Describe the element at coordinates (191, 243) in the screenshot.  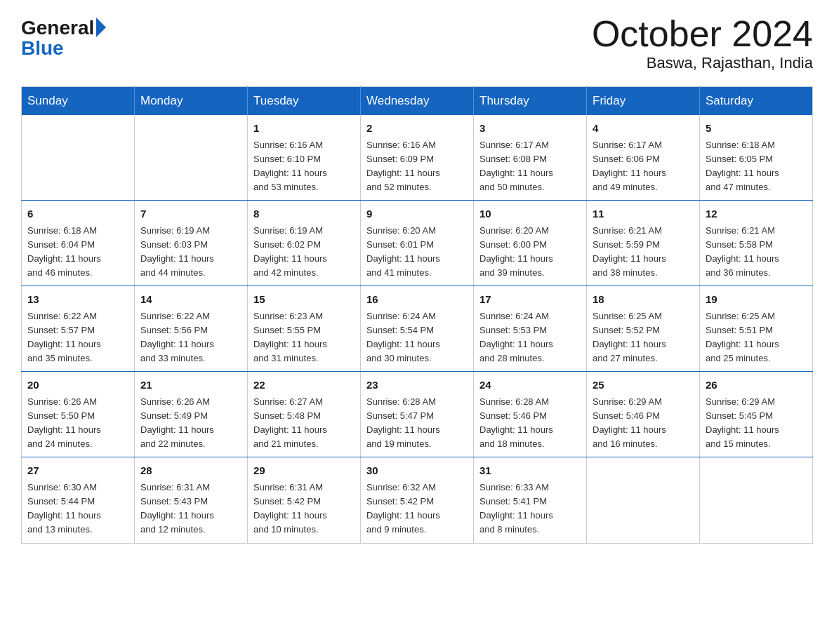
I see `calendar-cell: 7Sunrise: 6:19 AM Sunset: 6:03 PM Daylig…` at that location.